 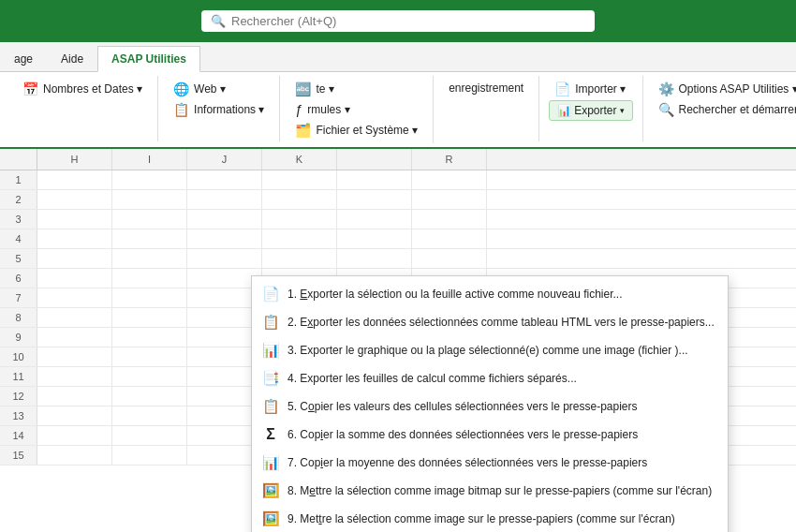 What do you see at coordinates (23, 59) in the screenshot?
I see `tab-age: age` at bounding box center [23, 59].